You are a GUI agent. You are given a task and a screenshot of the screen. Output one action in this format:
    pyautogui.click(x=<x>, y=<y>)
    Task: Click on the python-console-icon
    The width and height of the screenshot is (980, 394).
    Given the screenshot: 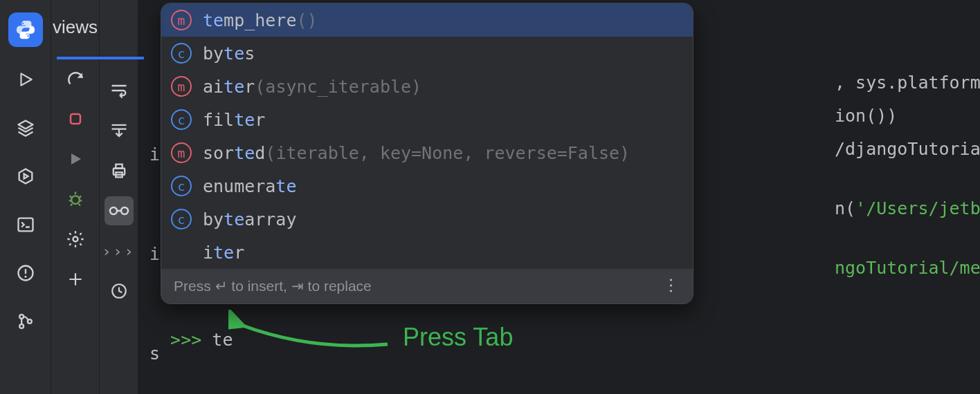 What is the action you would take?
    pyautogui.click(x=26, y=30)
    